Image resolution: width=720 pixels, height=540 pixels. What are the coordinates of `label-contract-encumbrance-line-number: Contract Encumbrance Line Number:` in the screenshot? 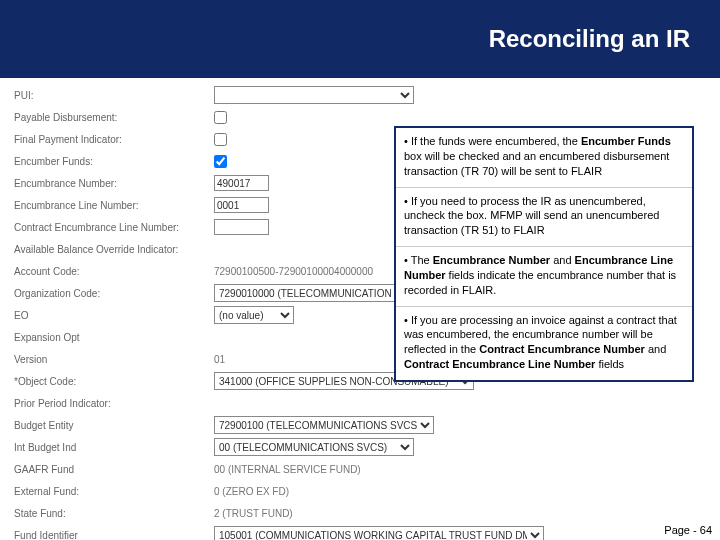 It's located at (114, 228).